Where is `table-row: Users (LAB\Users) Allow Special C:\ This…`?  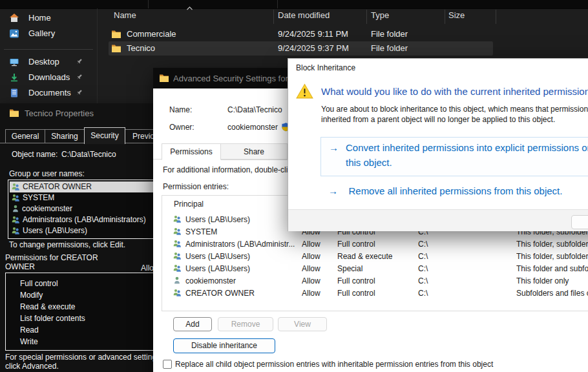 table-row: Users (LAB\Users) Allow Special C:\ This… is located at coordinates (375, 269).